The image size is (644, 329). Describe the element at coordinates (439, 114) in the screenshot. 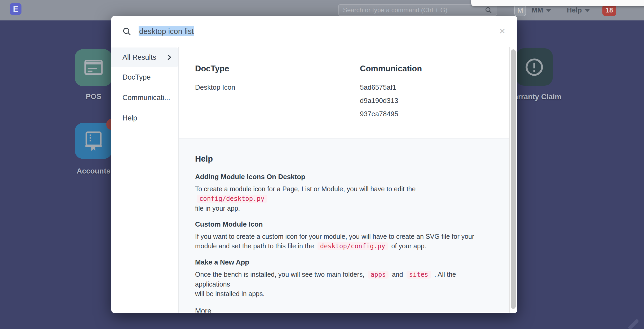

I see `result-item: 937ea78495` at that location.